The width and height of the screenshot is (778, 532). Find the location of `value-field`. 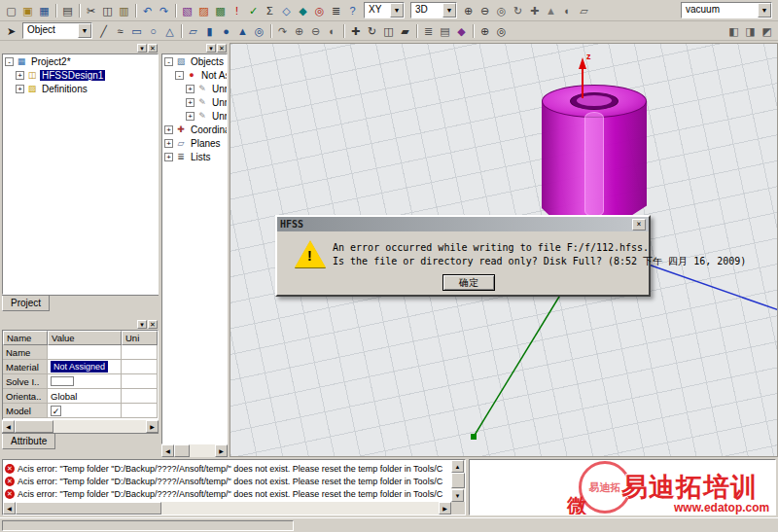

value-field is located at coordinates (62, 381).